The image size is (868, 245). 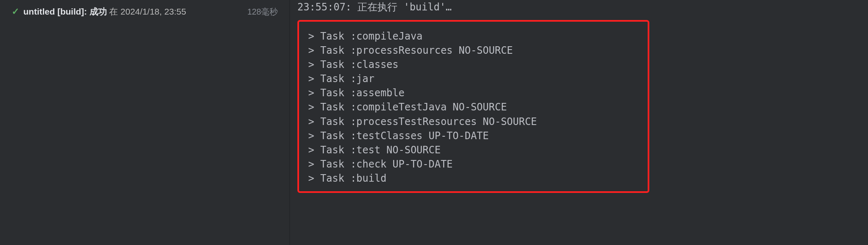 What do you see at coordinates (473, 107) in the screenshot?
I see `console-task-line: > Task :compileTestJava NO-SOURCE` at bounding box center [473, 107].